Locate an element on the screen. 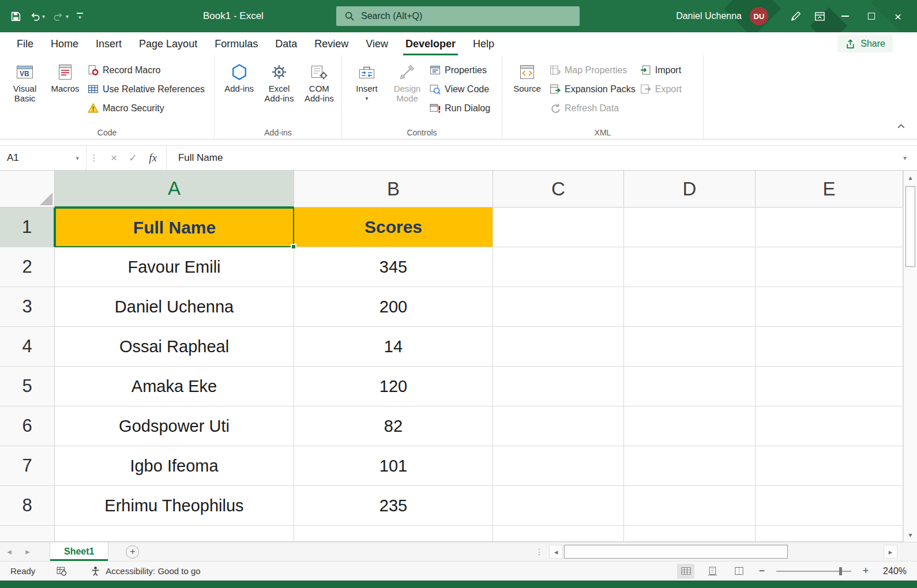 This screenshot has width=917, height=588. cell-A5: Amaka Eke is located at coordinates (174, 386).